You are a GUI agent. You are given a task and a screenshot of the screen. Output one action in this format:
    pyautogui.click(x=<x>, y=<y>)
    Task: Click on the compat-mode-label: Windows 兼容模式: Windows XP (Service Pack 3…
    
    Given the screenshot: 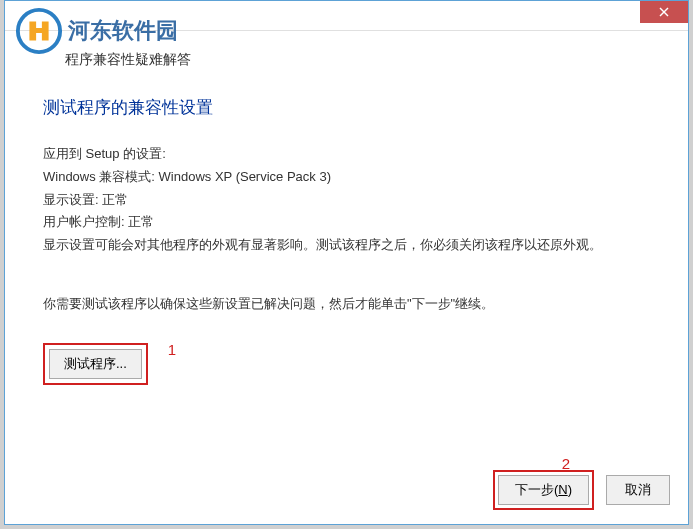 What is the action you would take?
    pyautogui.click(x=346, y=178)
    